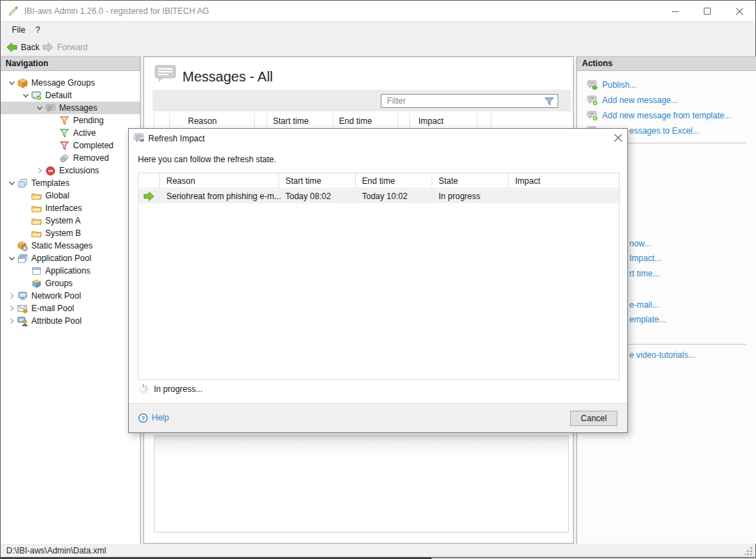 The width and height of the screenshot is (756, 559). Describe the element at coordinates (675, 11) in the screenshot. I see `minimize-button` at that location.